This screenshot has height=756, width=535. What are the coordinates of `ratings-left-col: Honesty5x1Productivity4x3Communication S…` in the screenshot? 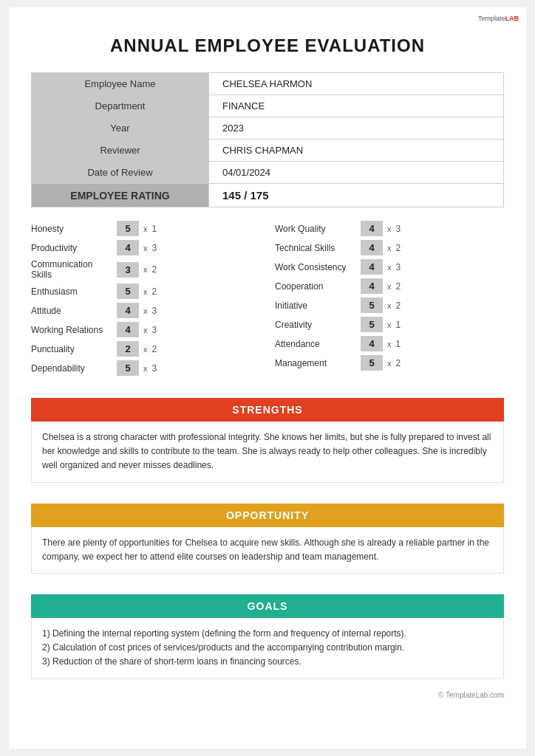 It's located at (146, 298).